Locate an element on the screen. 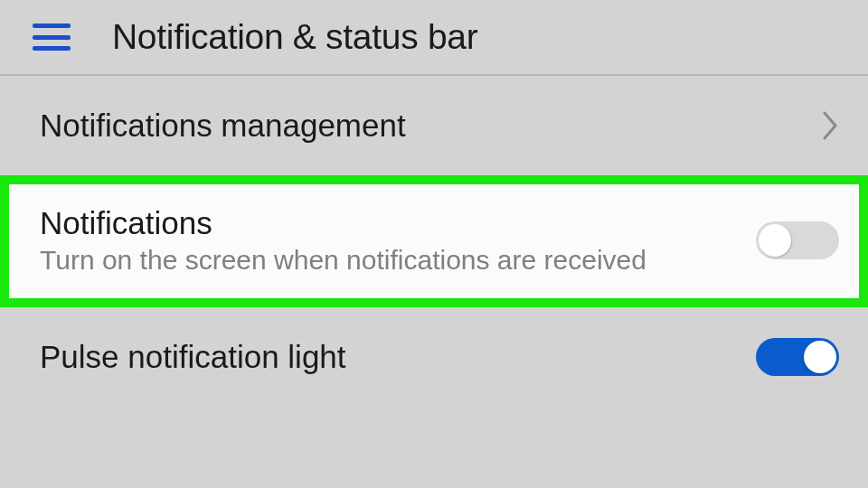  hamburger-menu-icon is located at coordinates (52, 37).